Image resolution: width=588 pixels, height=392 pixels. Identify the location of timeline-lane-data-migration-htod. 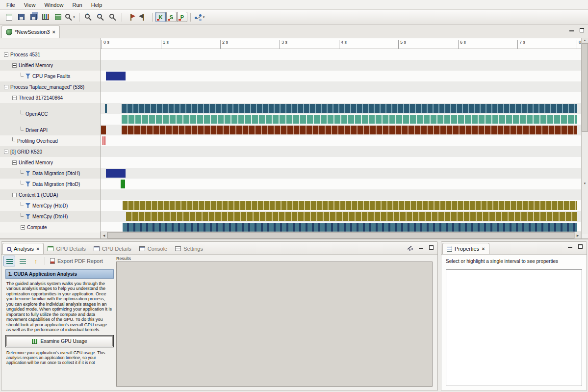
(341, 184).